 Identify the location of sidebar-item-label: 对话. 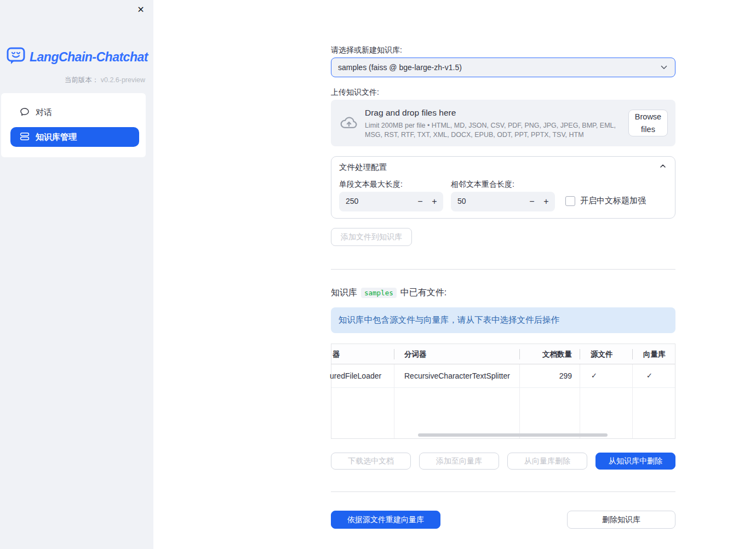
(44, 113).